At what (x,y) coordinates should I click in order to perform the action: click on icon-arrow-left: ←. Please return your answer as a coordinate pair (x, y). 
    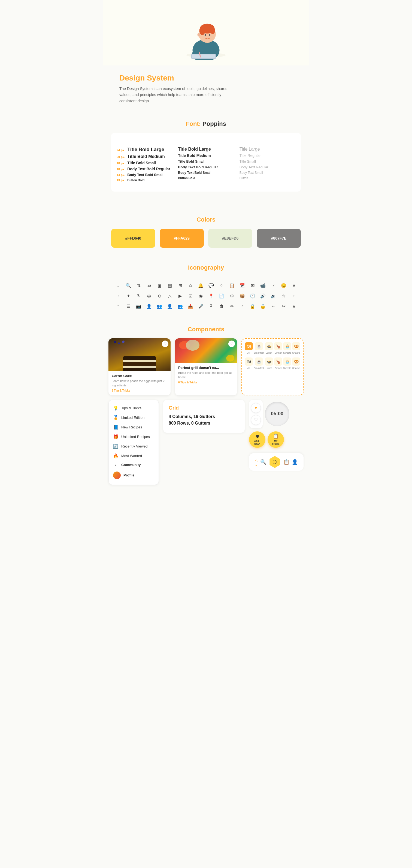
    Looking at the image, I should click on (273, 306).